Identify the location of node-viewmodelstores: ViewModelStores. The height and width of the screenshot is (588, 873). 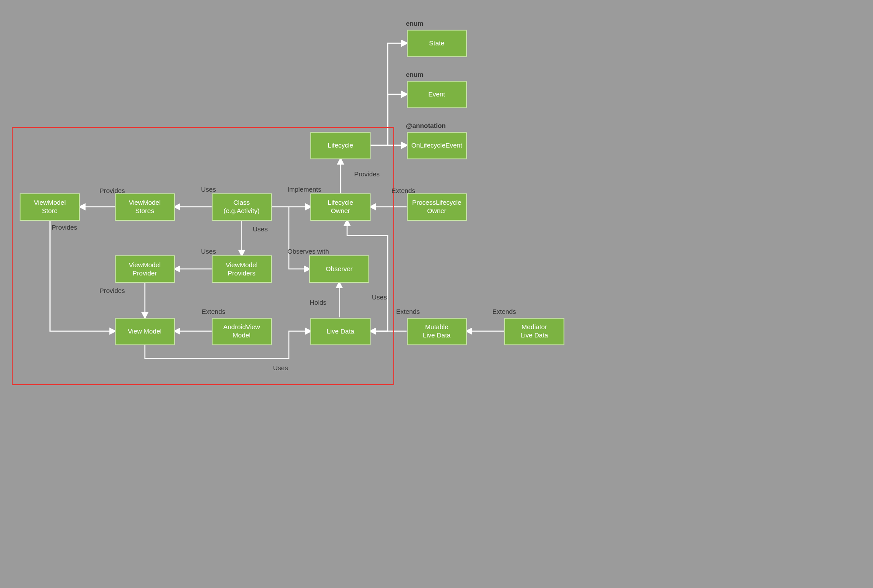
(145, 207).